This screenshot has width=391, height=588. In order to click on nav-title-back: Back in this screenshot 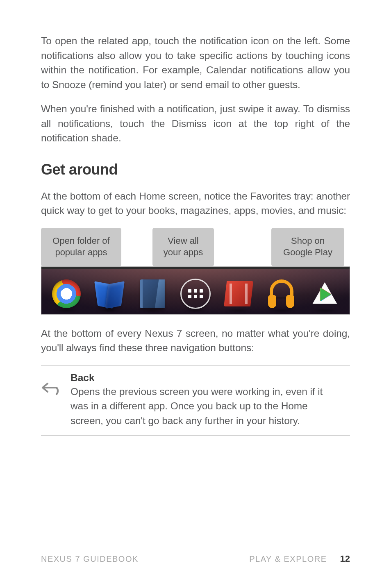, I will do `click(198, 378)`.